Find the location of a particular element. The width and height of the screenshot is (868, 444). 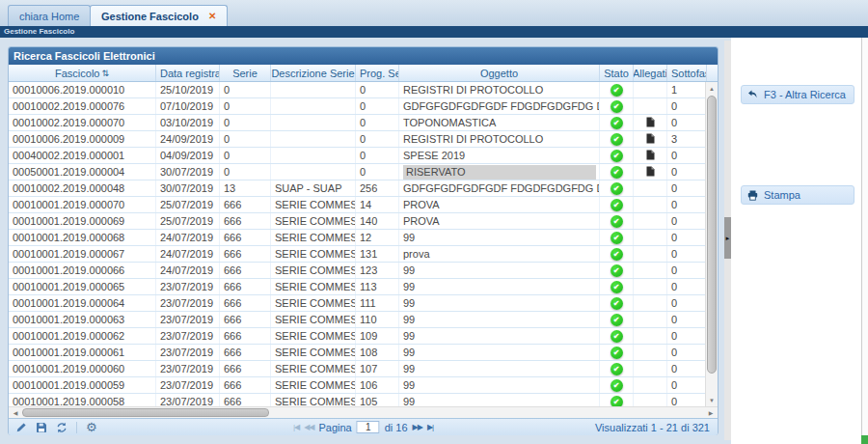

table-row: 00010002.2019.00007003/10/201900TOPONOMA… is located at coordinates (358, 124).